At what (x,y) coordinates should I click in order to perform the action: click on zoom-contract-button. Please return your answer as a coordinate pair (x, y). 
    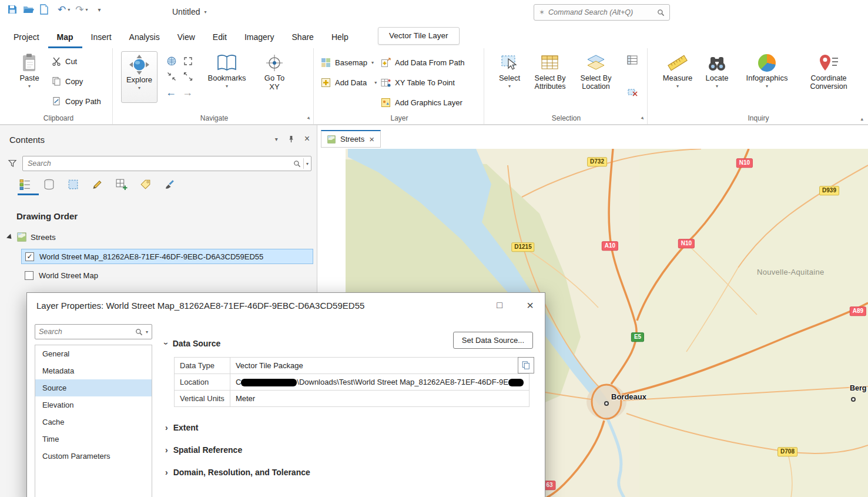
    Looking at the image, I should click on (172, 76).